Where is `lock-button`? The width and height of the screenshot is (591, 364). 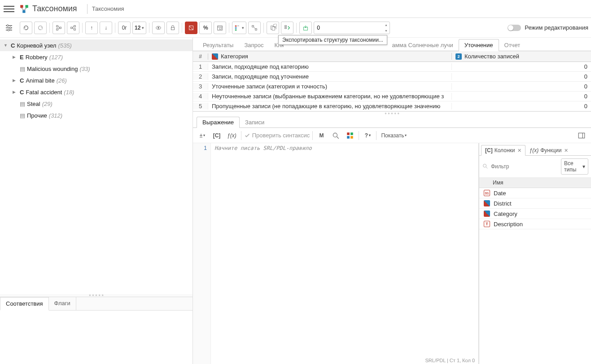
lock-button is located at coordinates (173, 28).